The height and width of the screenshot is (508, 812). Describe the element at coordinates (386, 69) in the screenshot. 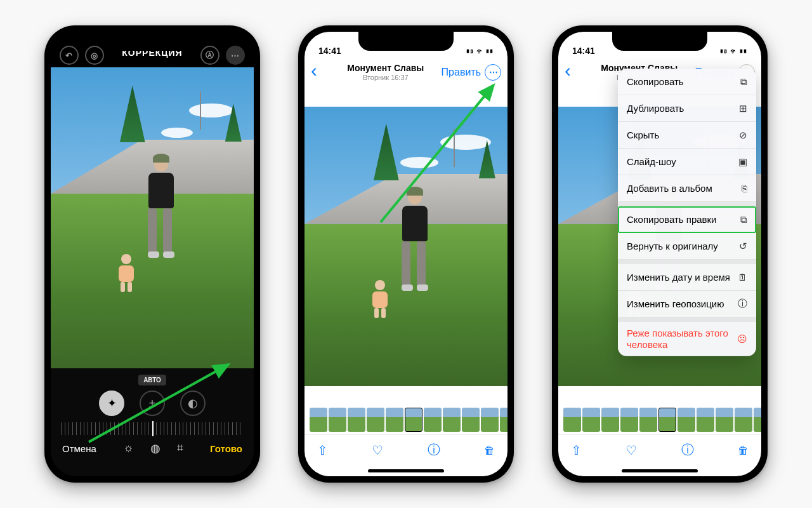

I see `photo-title: Монумент Славы` at that location.